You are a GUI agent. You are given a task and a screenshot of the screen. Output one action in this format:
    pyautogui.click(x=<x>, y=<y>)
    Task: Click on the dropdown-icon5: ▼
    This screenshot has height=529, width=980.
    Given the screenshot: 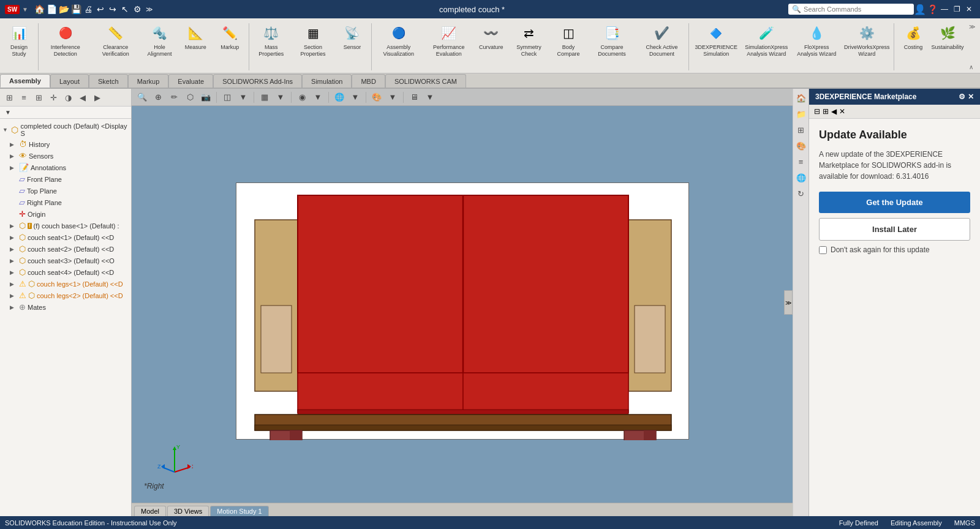 What is the action you would take?
    pyautogui.click(x=393, y=97)
    